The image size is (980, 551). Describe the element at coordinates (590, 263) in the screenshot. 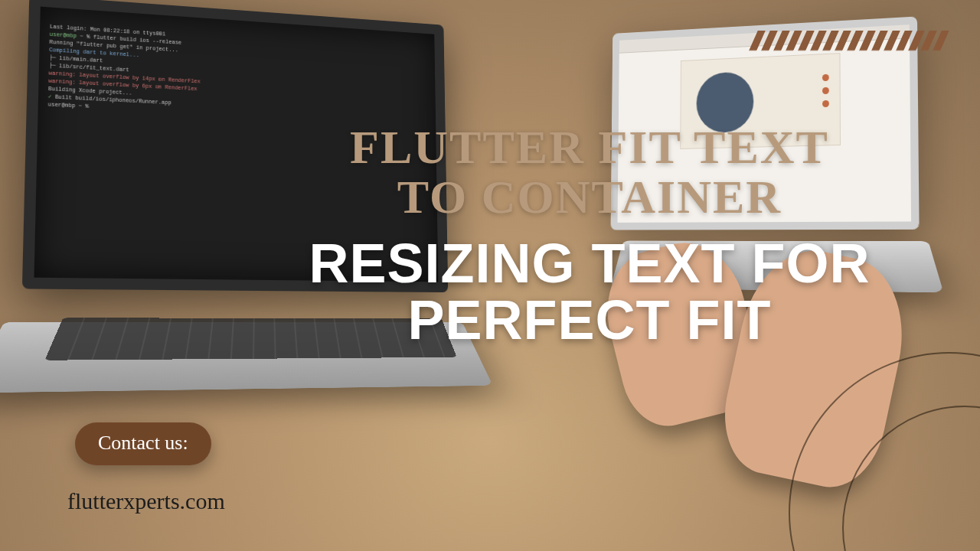

I see `headline-subtitle-line1: RESIZING TEXT FOR` at that location.